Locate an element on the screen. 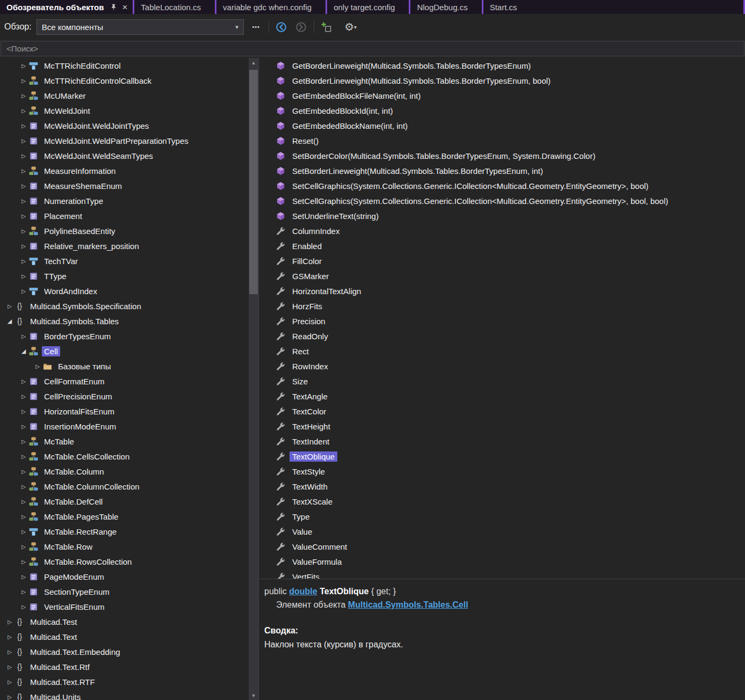 The height and width of the screenshot is (700, 745). tree-item: ◢Multicad.Symbols.Tables is located at coordinates (125, 321).